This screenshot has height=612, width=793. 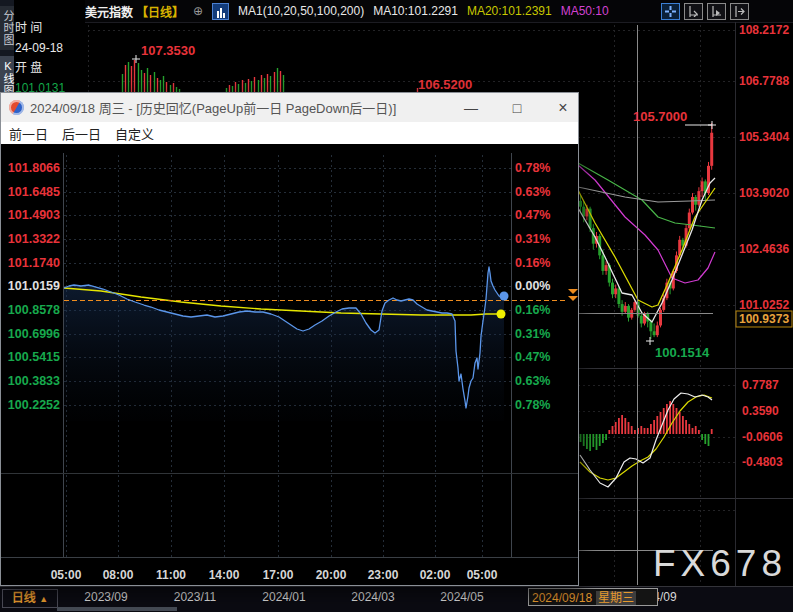 What do you see at coordinates (517, 108) in the screenshot?
I see `dialog-window-buttons: — □ ×` at bounding box center [517, 108].